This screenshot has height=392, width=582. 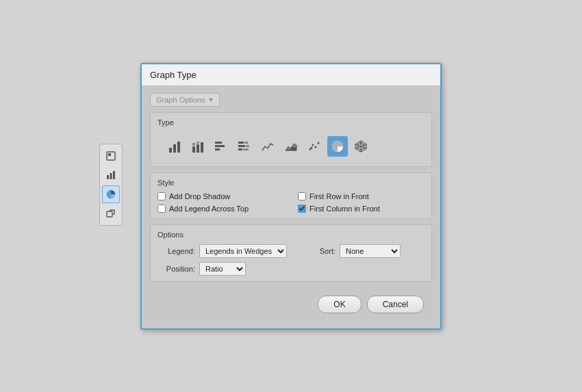 What do you see at coordinates (209, 209) in the screenshot?
I see `add-legend-label: Add Legend Across Top` at bounding box center [209, 209].